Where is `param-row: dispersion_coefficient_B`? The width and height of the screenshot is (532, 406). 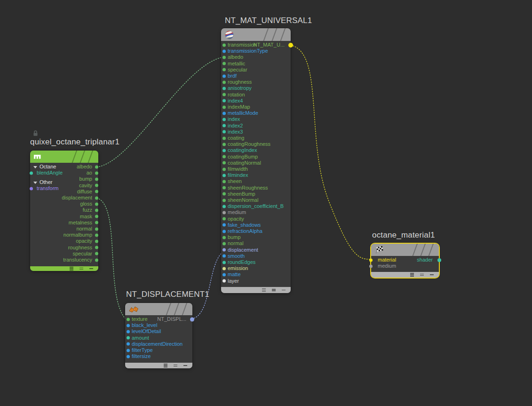 param-row: dispersion_coefficient_B is located at coordinates (256, 206).